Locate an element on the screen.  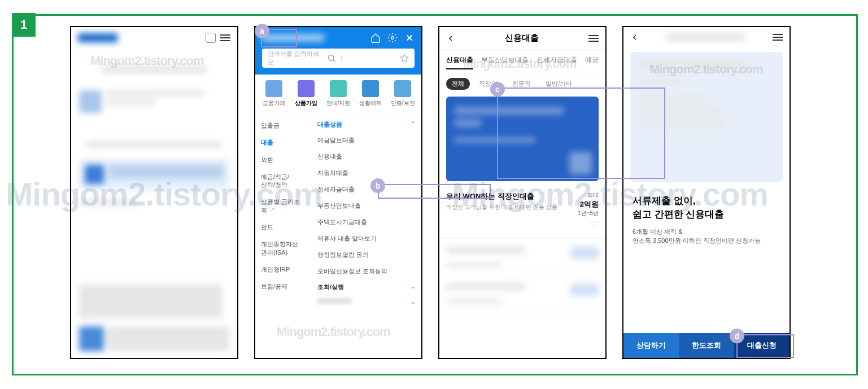
page-title-blurred is located at coordinates (706, 37).